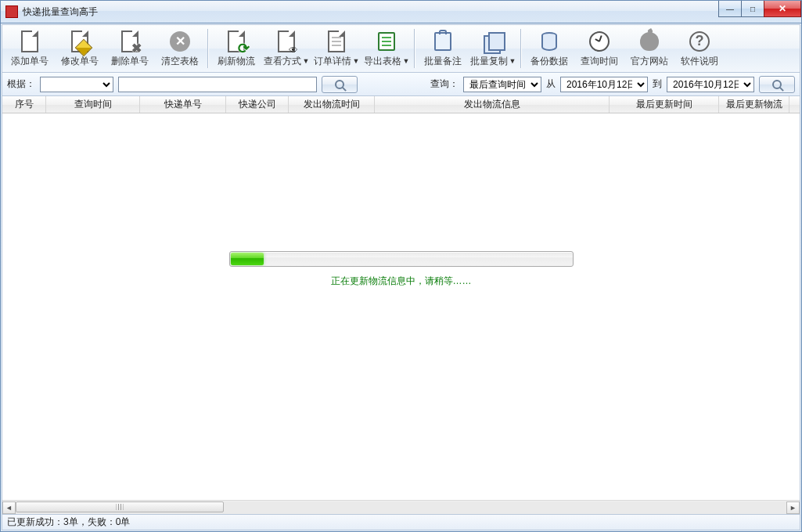 Image resolution: width=802 pixels, height=532 pixels. What do you see at coordinates (599, 49) in the screenshot?
I see `querytime-button: 查询时间` at bounding box center [599, 49].